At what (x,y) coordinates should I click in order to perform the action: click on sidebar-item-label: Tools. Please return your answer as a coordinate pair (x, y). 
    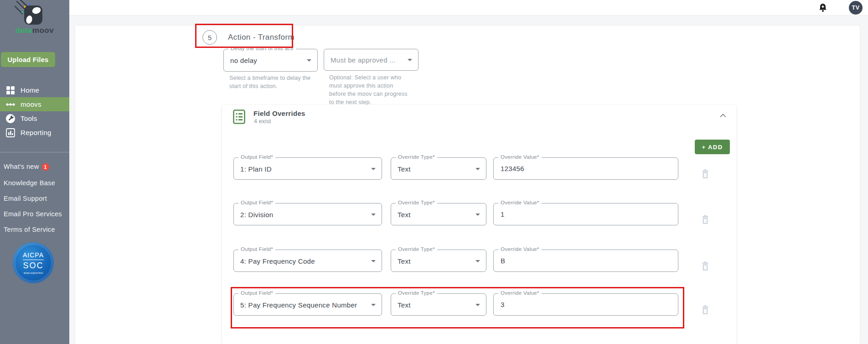
    Looking at the image, I should click on (29, 119).